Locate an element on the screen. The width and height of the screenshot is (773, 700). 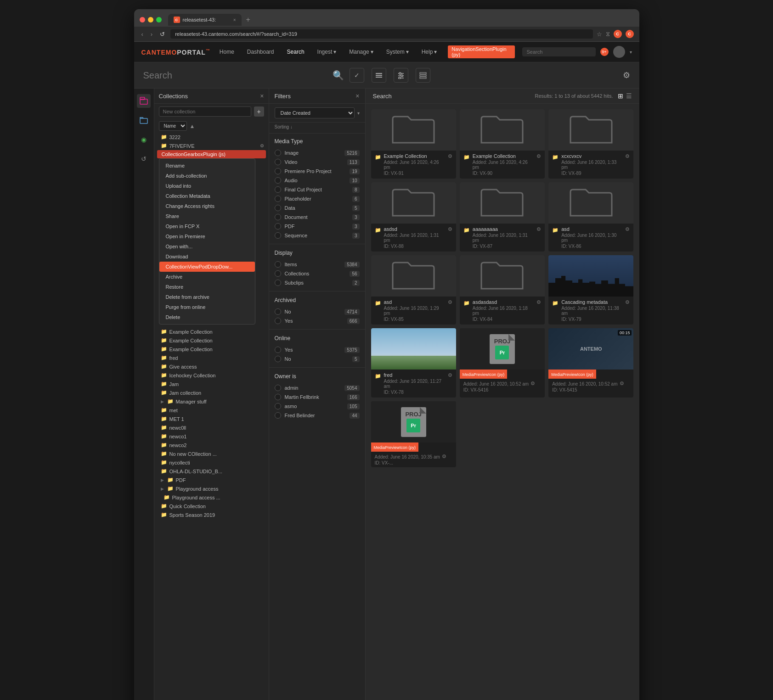
filter-pdf-radio is located at coordinates (278, 226).